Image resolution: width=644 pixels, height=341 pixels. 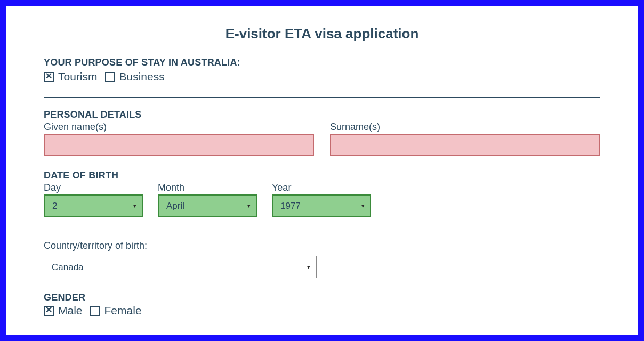 What do you see at coordinates (110, 77) in the screenshot?
I see `business-checkbox` at bounding box center [110, 77].